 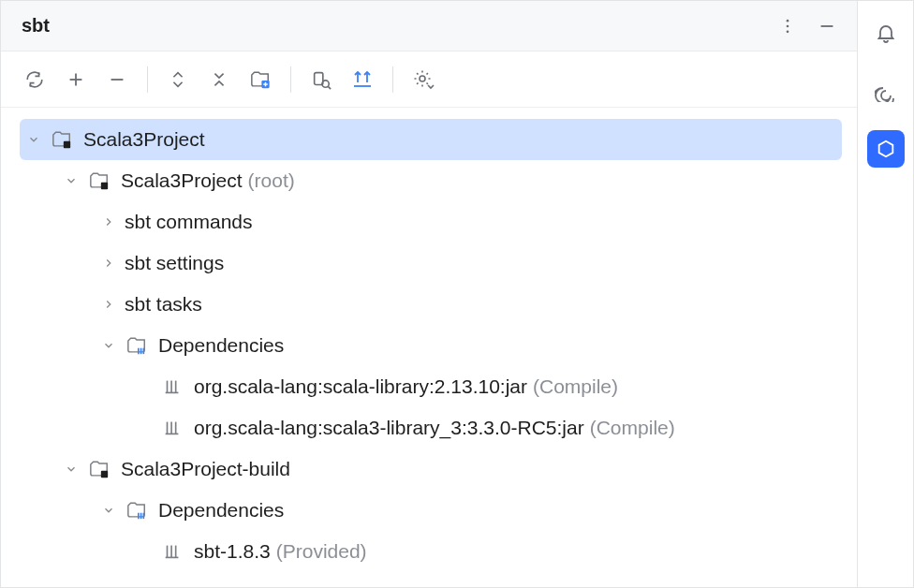 I want to click on hide-button, so click(x=827, y=26).